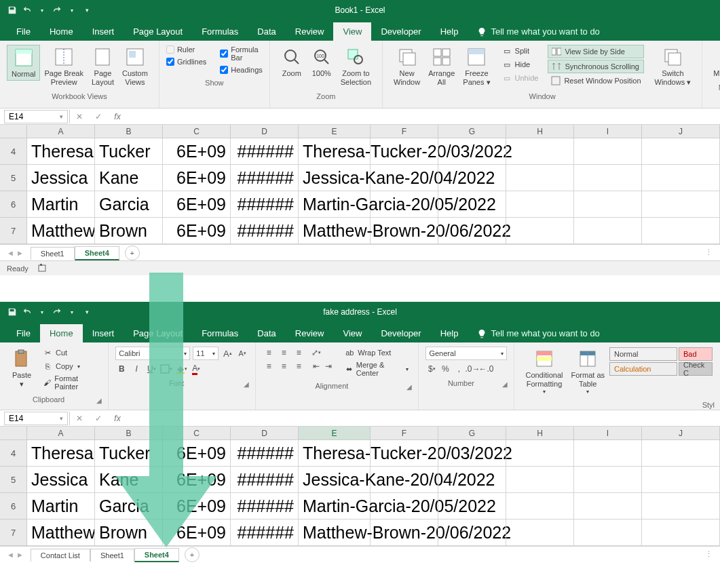 The image size is (720, 588). I want to click on tab-help: Help, so click(449, 31).